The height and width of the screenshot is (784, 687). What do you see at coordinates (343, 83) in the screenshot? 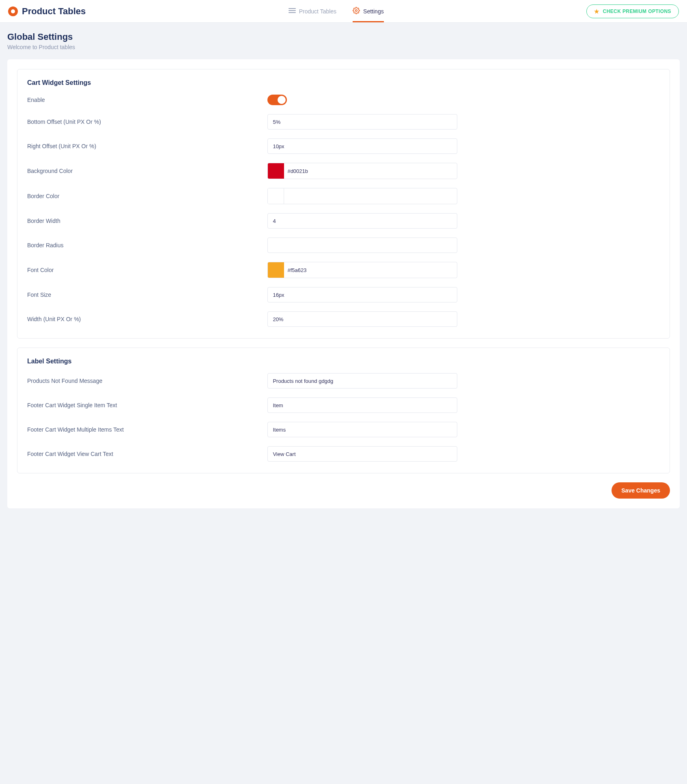
I see `cart-widget-panel-title: Cart Widget Settings` at bounding box center [343, 83].